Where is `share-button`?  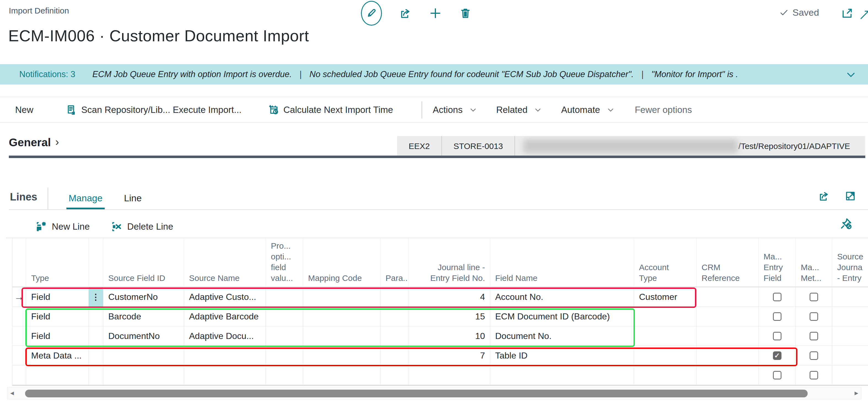 share-button is located at coordinates (405, 13).